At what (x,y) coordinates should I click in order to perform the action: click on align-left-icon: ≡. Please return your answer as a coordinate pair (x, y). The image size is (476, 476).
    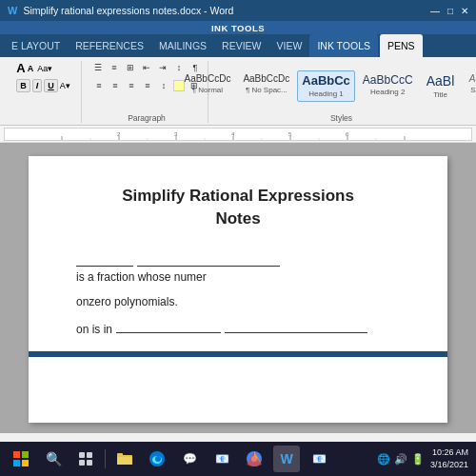
    Looking at the image, I should click on (99, 86).